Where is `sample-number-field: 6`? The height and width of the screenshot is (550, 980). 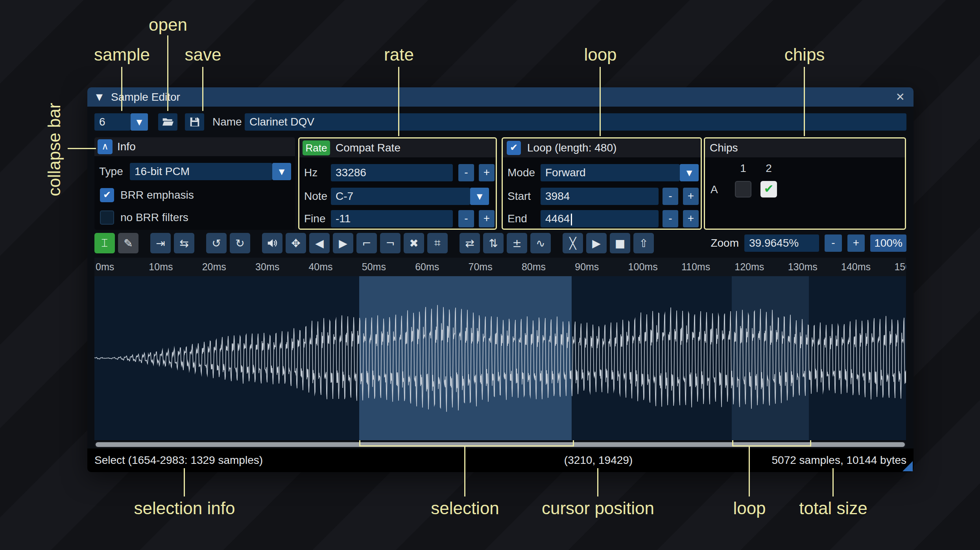
sample-number-field: 6 is located at coordinates (113, 122).